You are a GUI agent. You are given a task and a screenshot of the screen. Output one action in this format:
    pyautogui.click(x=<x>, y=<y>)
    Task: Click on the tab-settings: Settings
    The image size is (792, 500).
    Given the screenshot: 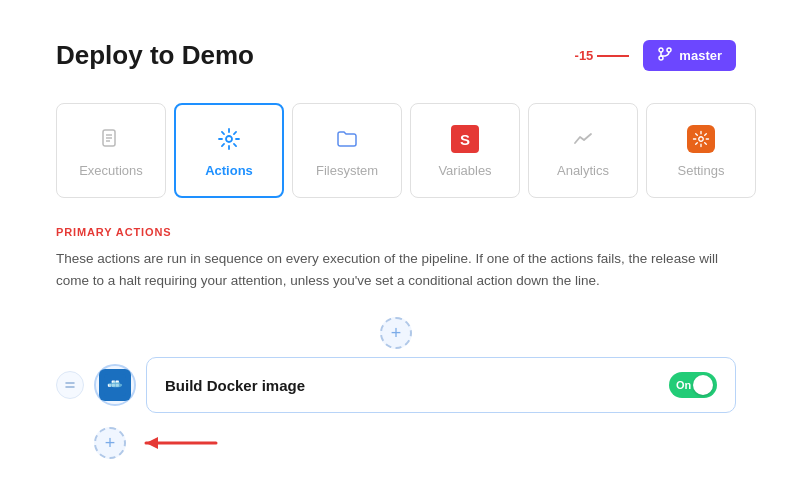 What is the action you would take?
    pyautogui.click(x=701, y=150)
    